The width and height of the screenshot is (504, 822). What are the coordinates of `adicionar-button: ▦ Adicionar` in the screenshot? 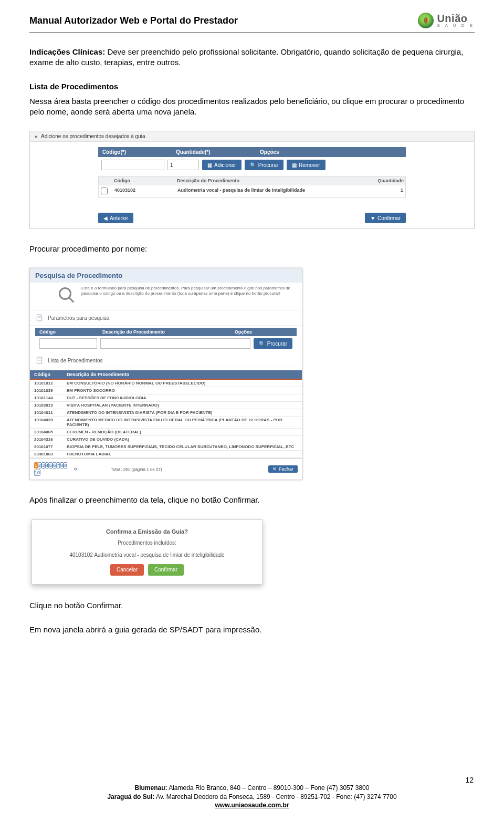 It's located at (222, 165).